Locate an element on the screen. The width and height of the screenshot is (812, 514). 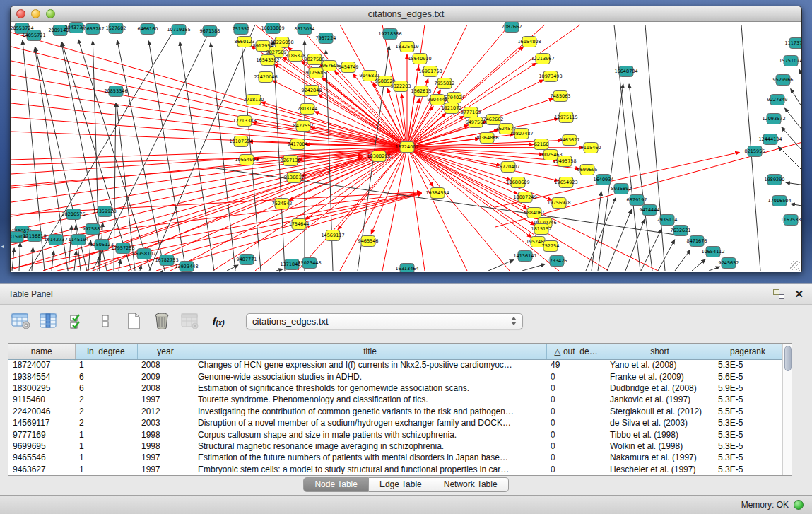
graph-node: 11173717 is located at coordinates (793, 44).